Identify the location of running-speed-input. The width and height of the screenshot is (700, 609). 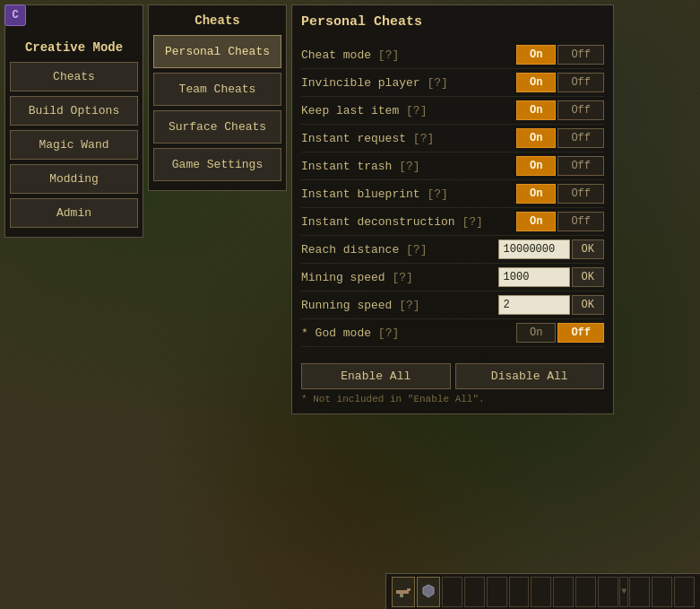
(534, 305).